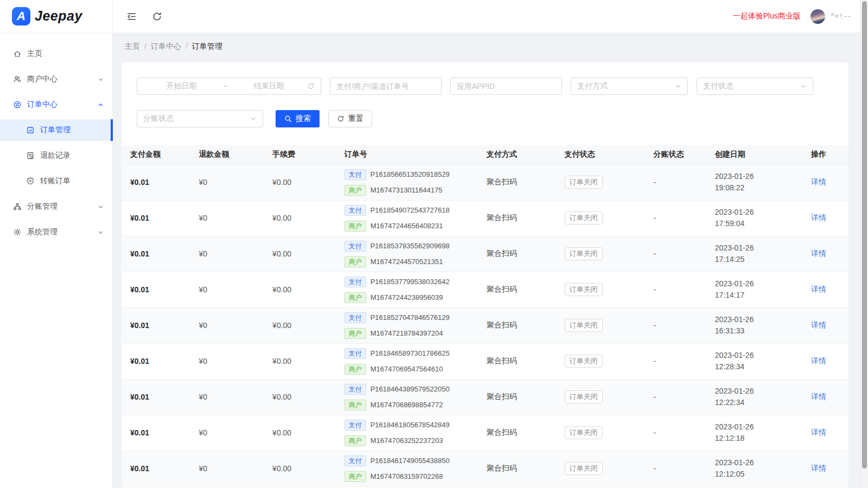  Describe the element at coordinates (767, 16) in the screenshot. I see `plus-promo-link: 一起体验Plus商业版` at that location.